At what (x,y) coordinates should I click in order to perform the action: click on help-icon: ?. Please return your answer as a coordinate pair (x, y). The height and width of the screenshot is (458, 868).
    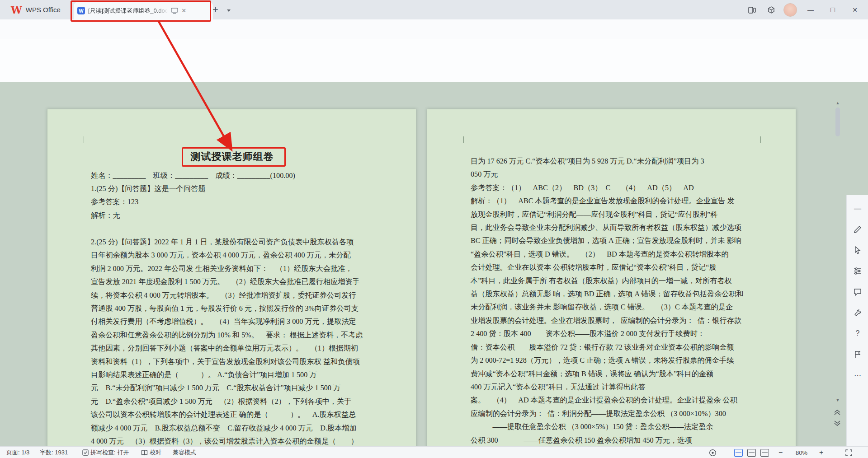
    Looking at the image, I should click on (858, 333).